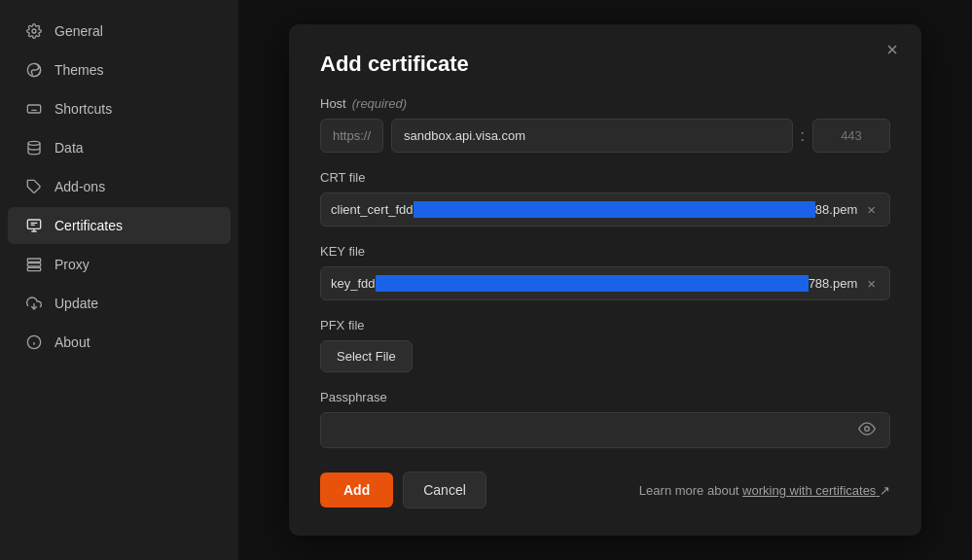 This screenshot has width=972, height=560. What do you see at coordinates (615, 210) in the screenshot?
I see `crt-name-selected` at bounding box center [615, 210].